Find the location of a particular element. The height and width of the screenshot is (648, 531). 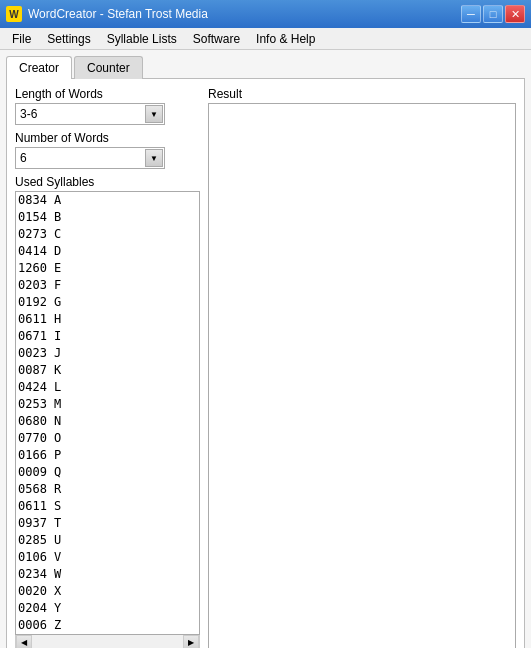

syllables-label: Used Syllables is located at coordinates (108, 182).